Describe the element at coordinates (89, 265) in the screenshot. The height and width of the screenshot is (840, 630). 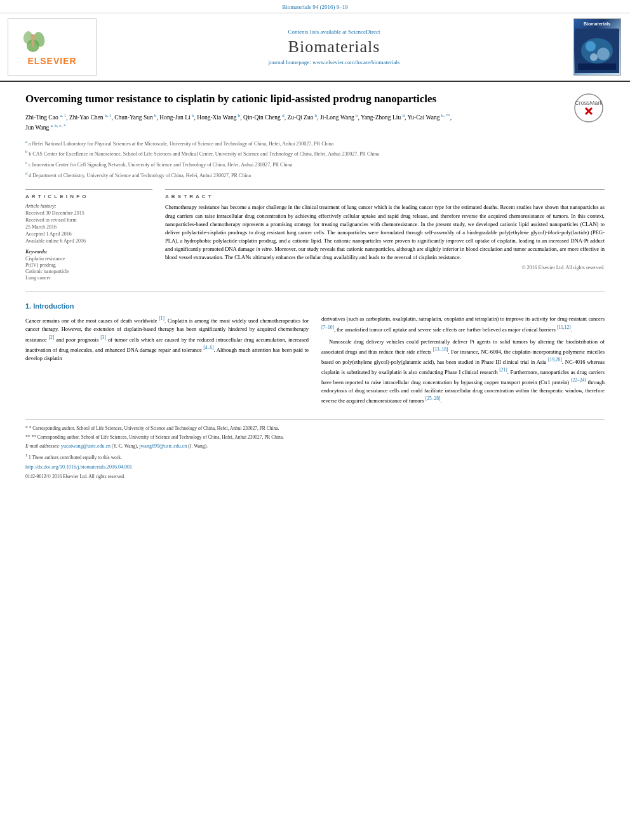
I see `keyword-2: Pt(IV) prodrug` at that location.